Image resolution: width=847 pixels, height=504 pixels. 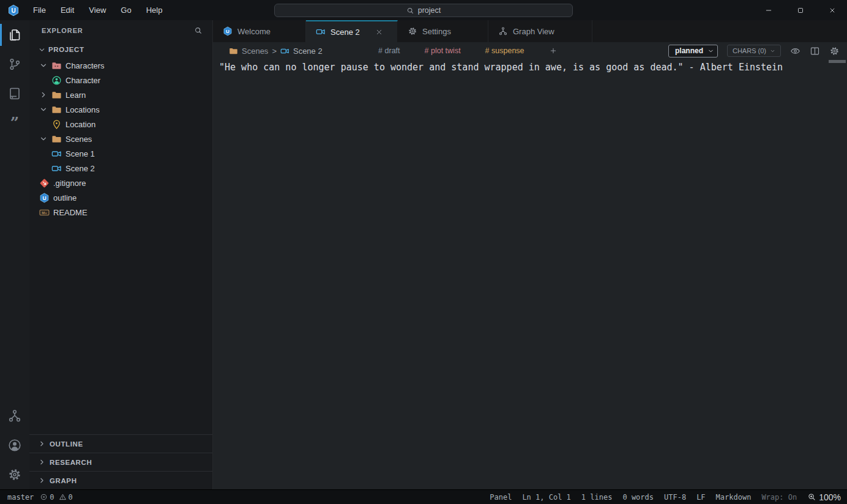 I want to click on markdown-file-icon, so click(x=46, y=213).